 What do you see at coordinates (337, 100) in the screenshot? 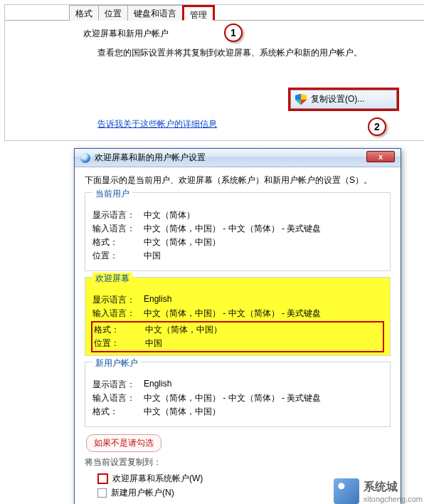
I see `copy-settings-button-label: 复制设置(O)...` at bounding box center [337, 100].